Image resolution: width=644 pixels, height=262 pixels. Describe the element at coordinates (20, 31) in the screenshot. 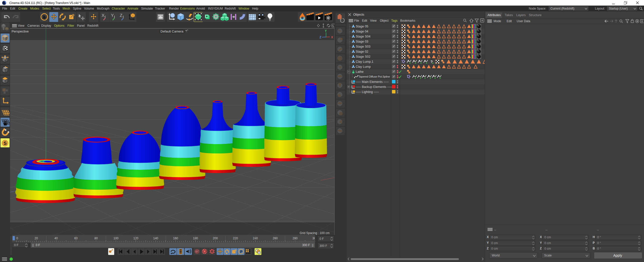

I see `svg-text: Perspective` at that location.